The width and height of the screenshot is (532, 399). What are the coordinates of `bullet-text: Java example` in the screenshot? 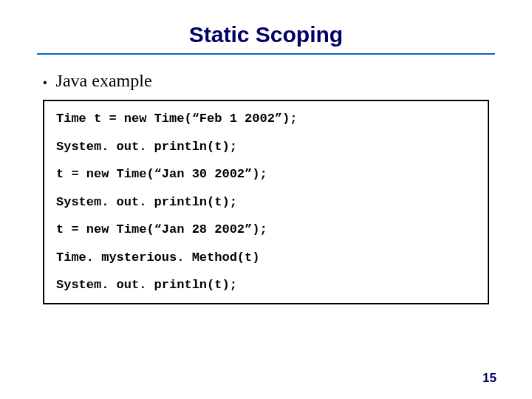 It's located at (104, 81).